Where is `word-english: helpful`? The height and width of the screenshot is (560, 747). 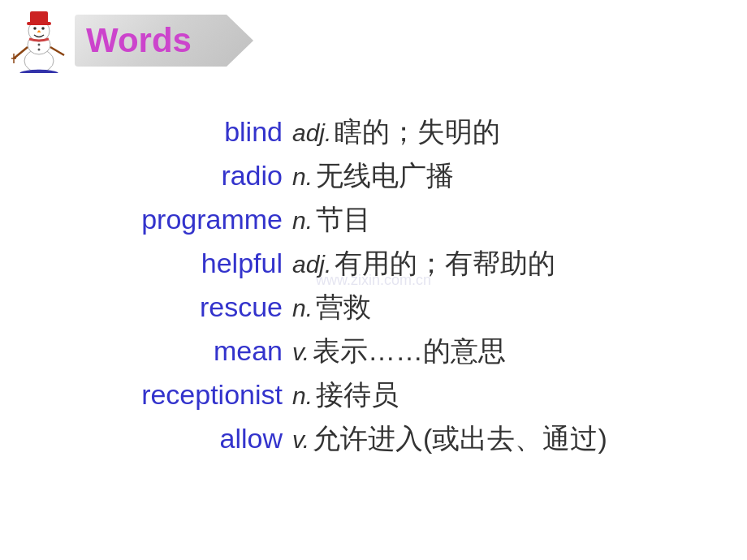 word-english: helpful is located at coordinates (162, 263).